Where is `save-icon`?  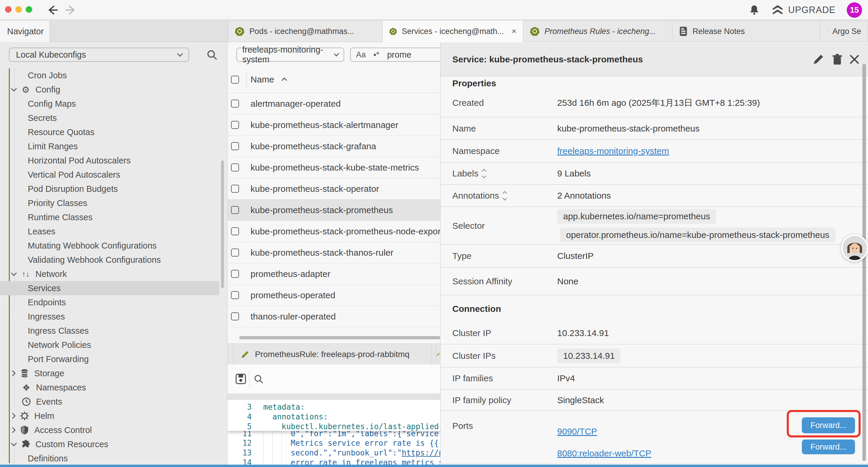 save-icon is located at coordinates (241, 379).